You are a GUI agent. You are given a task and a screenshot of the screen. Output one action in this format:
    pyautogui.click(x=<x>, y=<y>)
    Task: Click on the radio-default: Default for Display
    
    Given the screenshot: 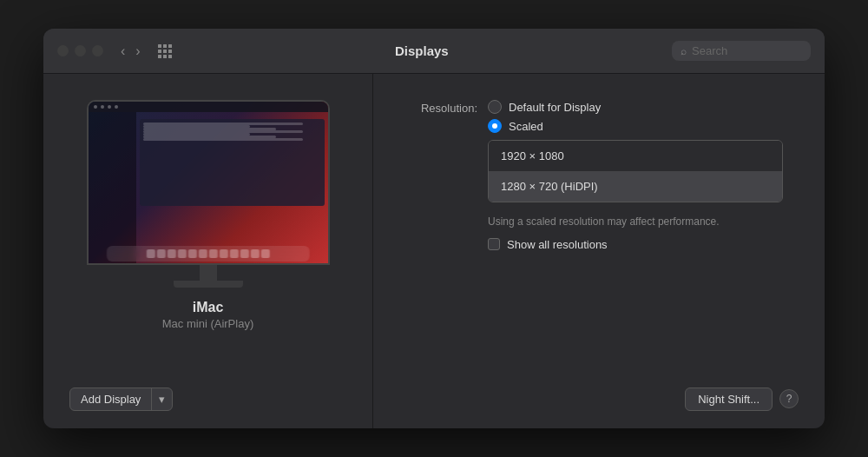 What is the action you would take?
    pyautogui.click(x=544, y=107)
    